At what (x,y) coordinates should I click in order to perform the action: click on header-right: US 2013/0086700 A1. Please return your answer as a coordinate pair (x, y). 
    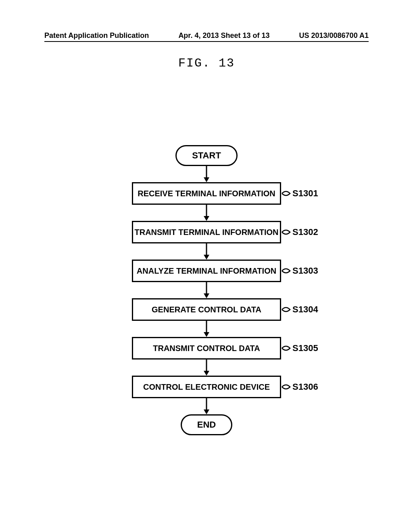
    Looking at the image, I should click on (334, 35).